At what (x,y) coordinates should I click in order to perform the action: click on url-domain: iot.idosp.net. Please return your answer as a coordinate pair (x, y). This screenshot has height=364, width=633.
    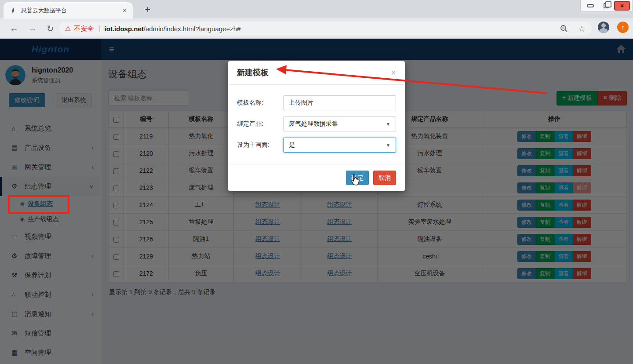
    Looking at the image, I should click on (124, 29).